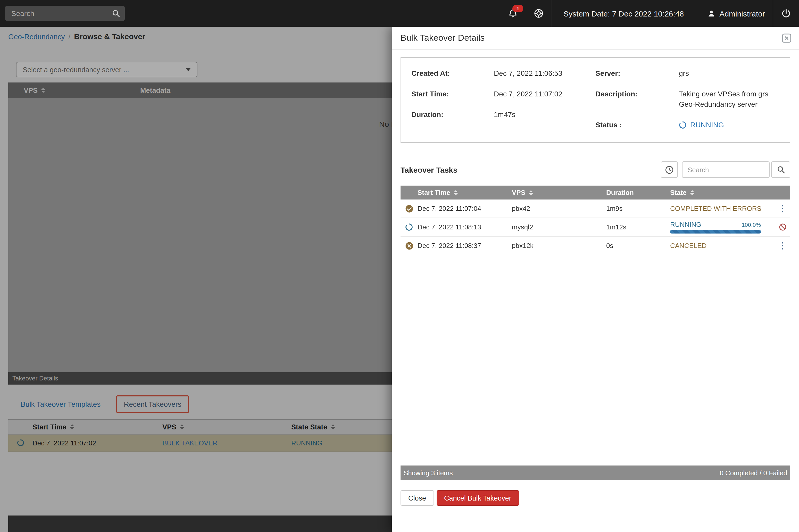 This screenshot has width=799, height=532. Describe the element at coordinates (513, 14) in the screenshot. I see `notifications-button: 1` at that location.